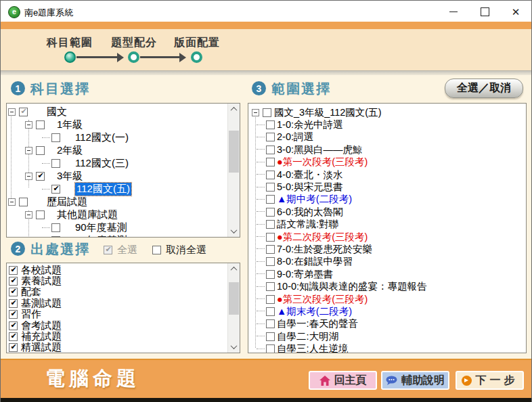  I want to click on tree-item-selected: 112國文(五), so click(123, 189).